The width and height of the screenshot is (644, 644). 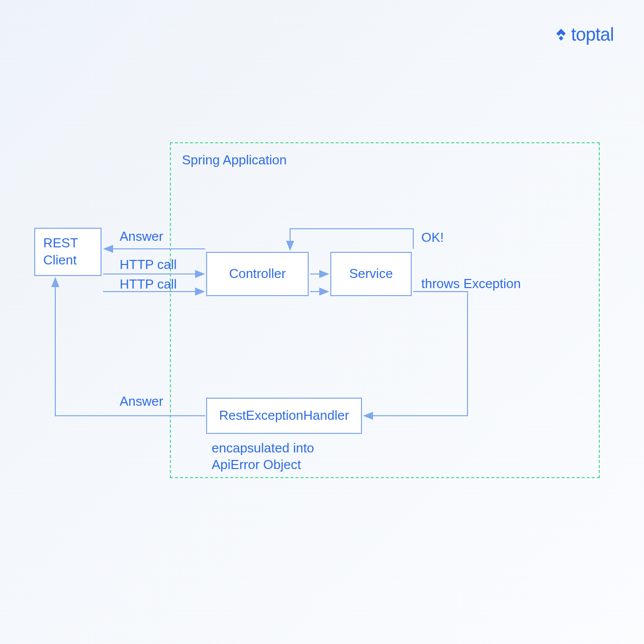 I want to click on service-box: Service, so click(x=371, y=274).